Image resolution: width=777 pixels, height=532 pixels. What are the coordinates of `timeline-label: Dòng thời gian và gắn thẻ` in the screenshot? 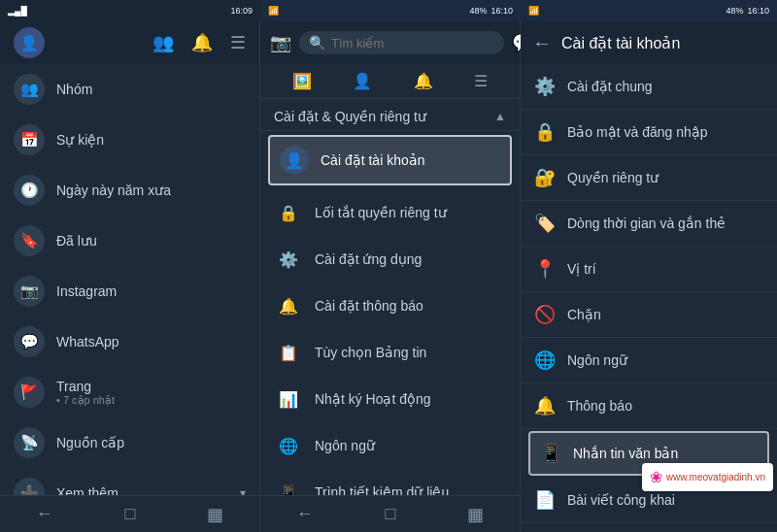 It's located at (647, 223).